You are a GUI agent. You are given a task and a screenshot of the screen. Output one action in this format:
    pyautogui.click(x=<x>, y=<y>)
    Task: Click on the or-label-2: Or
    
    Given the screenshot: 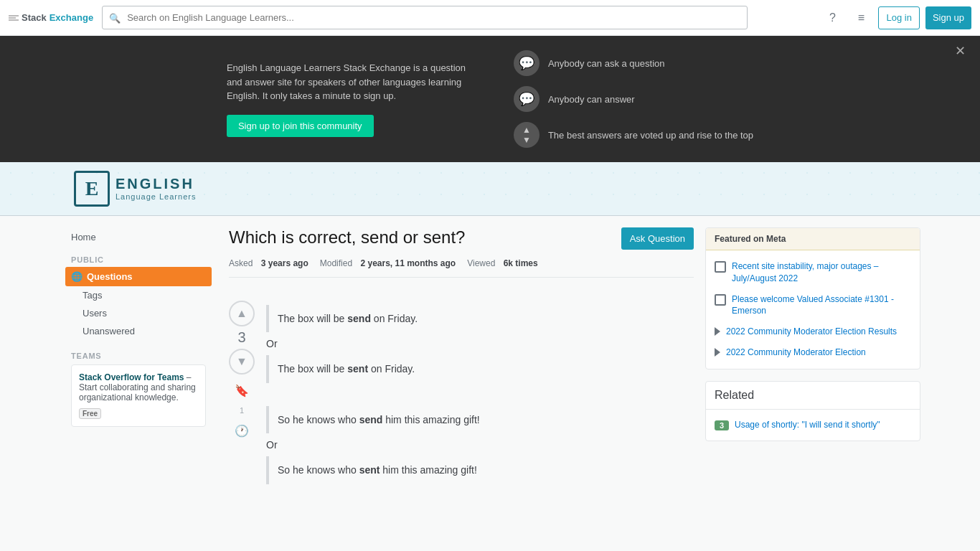 What is the action you would take?
    pyautogui.click(x=480, y=445)
    